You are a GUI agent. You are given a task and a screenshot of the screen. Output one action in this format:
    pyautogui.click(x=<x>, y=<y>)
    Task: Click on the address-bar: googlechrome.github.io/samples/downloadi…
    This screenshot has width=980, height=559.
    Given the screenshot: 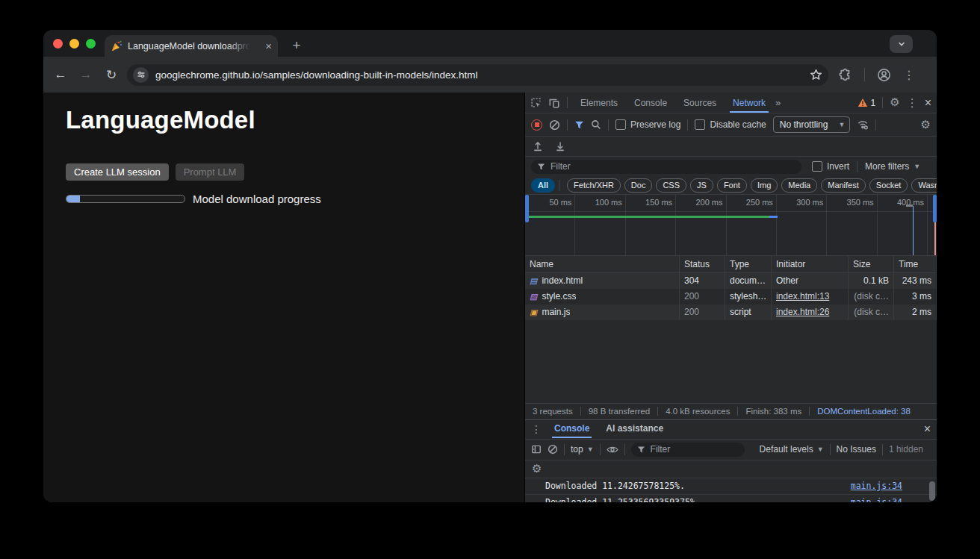 What is the action you would take?
    pyautogui.click(x=478, y=75)
    